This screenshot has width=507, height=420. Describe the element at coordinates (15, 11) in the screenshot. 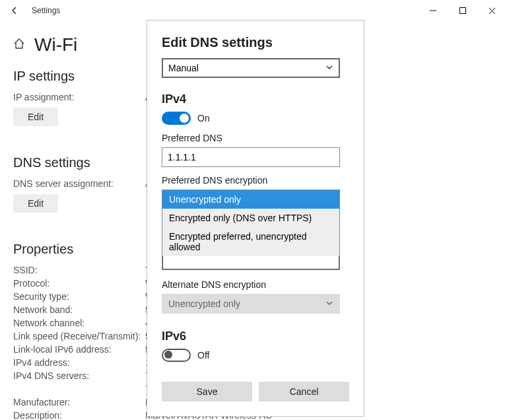

I see `back-button` at that location.